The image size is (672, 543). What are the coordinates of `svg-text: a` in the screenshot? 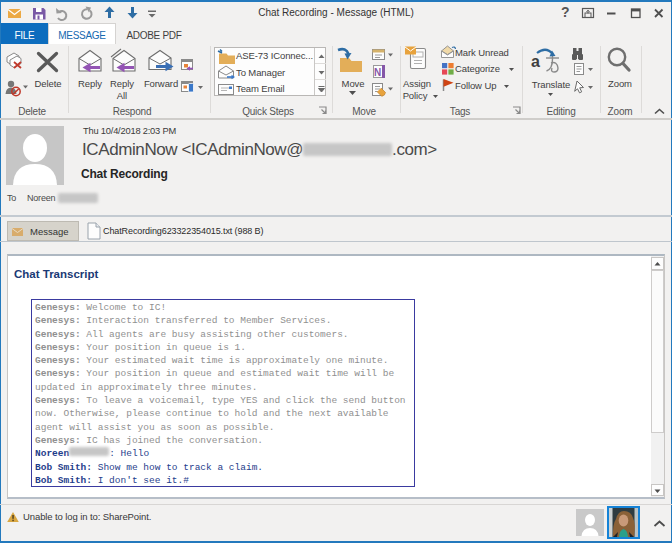 It's located at (536, 62).